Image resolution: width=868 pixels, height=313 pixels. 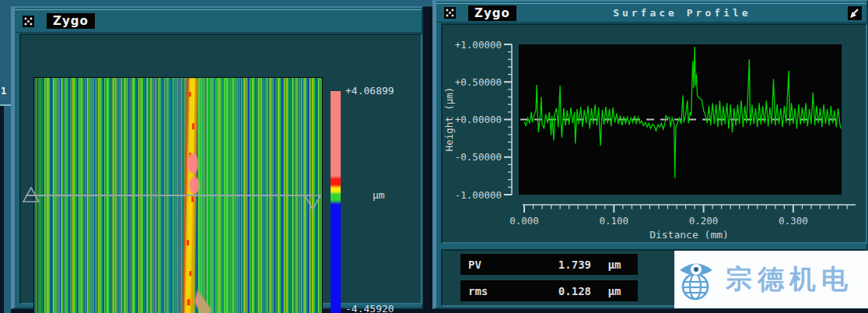 What do you see at coordinates (614, 221) in the screenshot?
I see `x-tick-label: 0.100` at bounding box center [614, 221].